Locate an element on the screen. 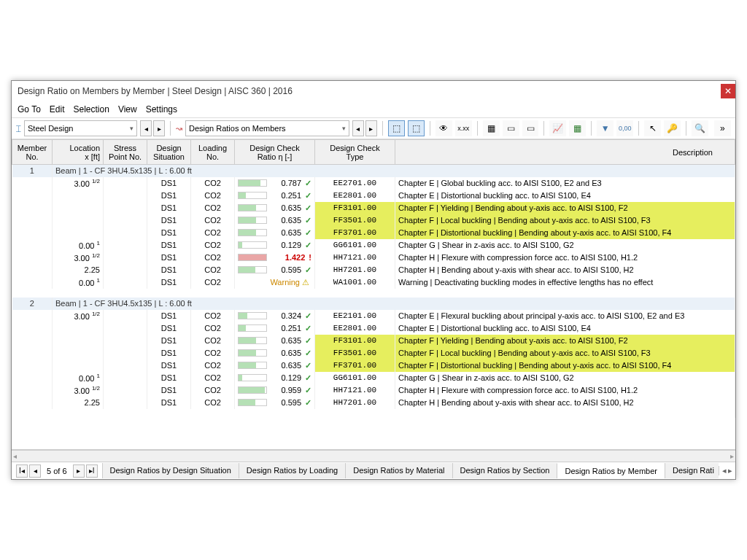  table-row: 3.00 1/2 DS1 CO2 0.787✓ EE2701.00 Chapte… is located at coordinates (374, 184).